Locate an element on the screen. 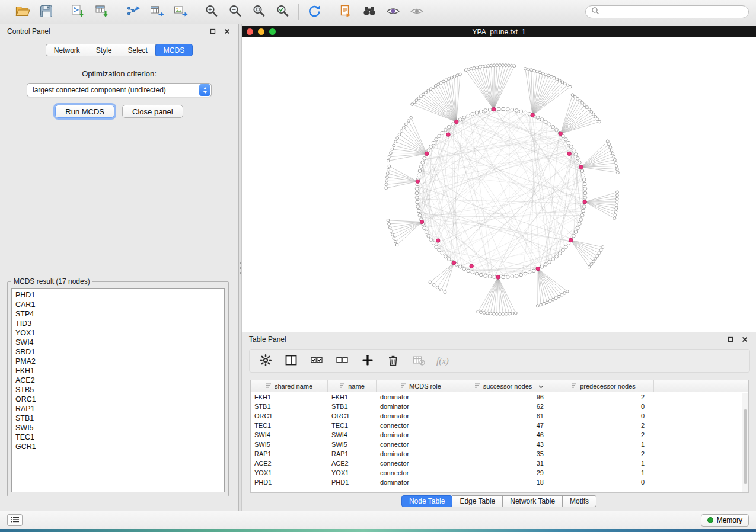 The height and width of the screenshot is (532, 756). close-panel-icon is located at coordinates (227, 31).